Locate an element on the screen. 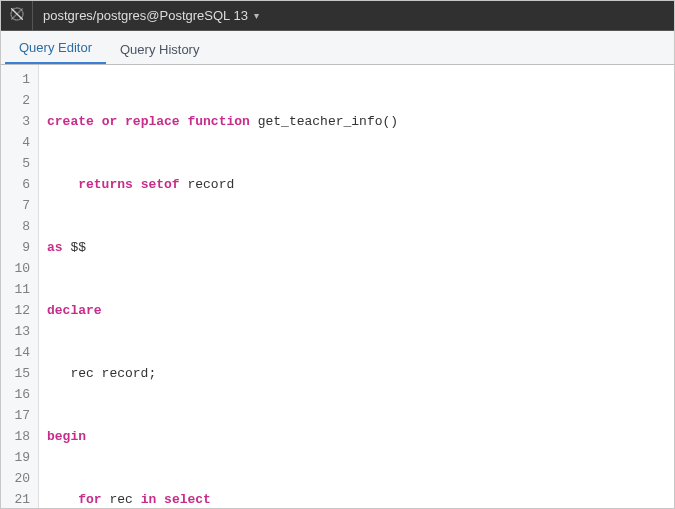  line-number: 13 is located at coordinates (16, 332).